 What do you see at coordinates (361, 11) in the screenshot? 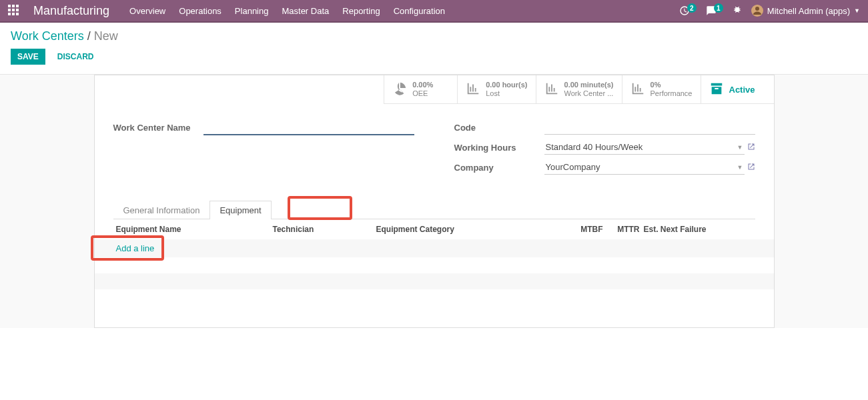
I see `menu-reporting: Reporting` at bounding box center [361, 11].